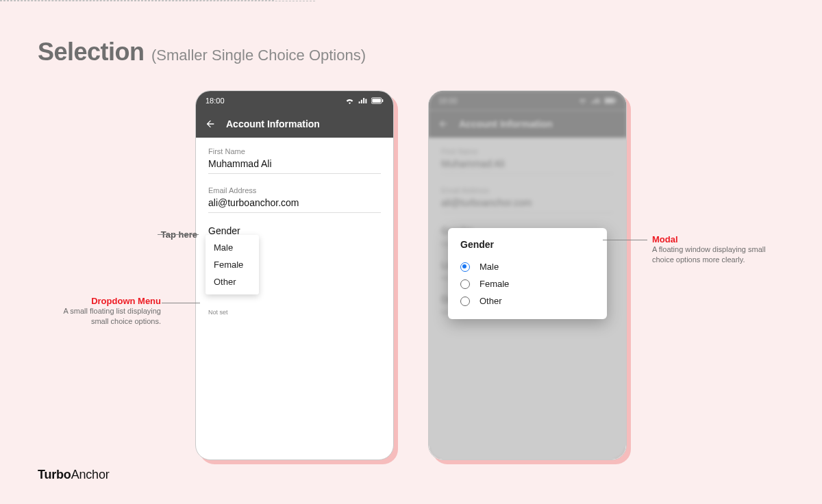 The width and height of the screenshot is (822, 504). What do you see at coordinates (295, 124) in the screenshot?
I see `app-bar: Account Information` at bounding box center [295, 124].